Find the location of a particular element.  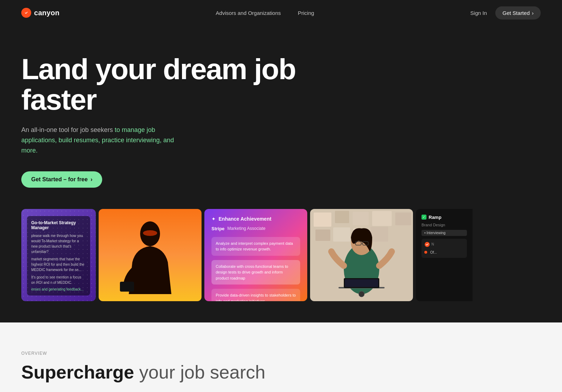

enhance-role: Marketing Associate is located at coordinates (246, 228).